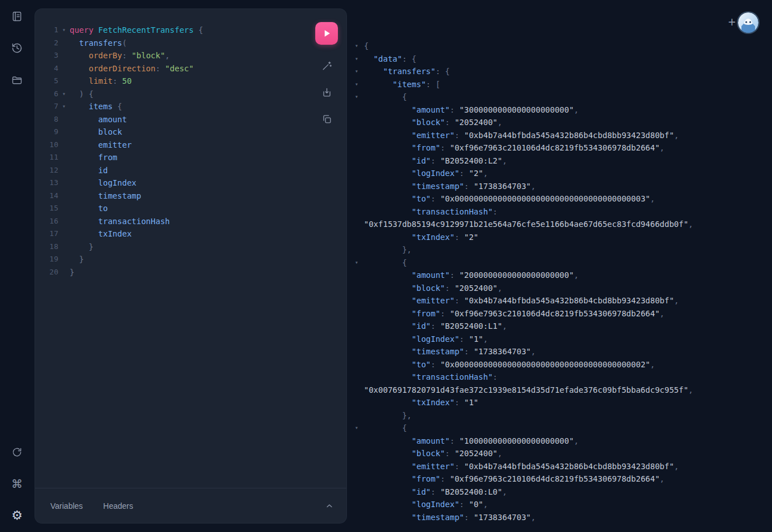 This screenshot has width=772, height=532. I want to click on execute-query-button, so click(327, 33).